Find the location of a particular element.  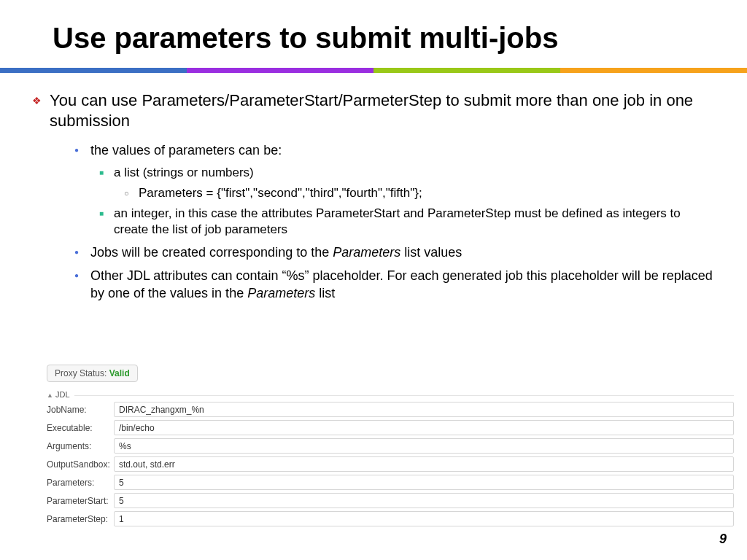

form-row: JobName: is located at coordinates (390, 410).